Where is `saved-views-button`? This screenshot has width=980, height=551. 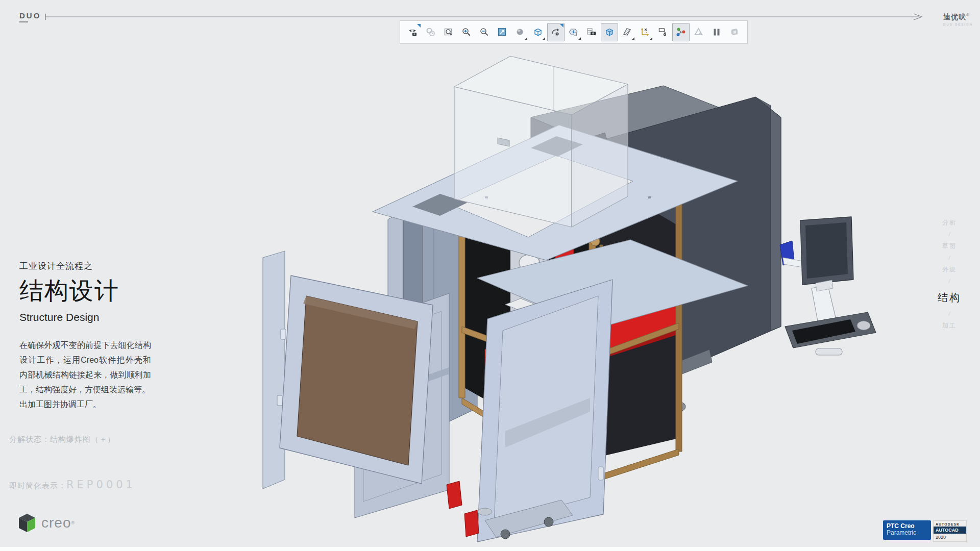
saved-views-button is located at coordinates (413, 32).